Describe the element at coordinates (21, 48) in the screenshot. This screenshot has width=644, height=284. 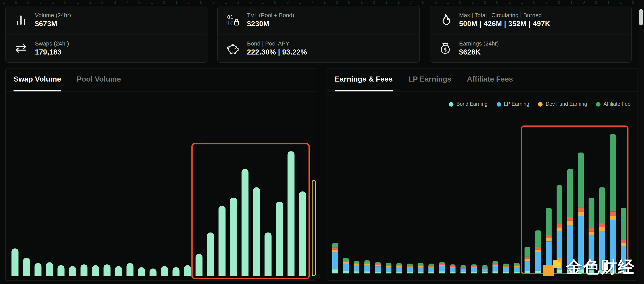
I see `swap-arrows-icon` at that location.